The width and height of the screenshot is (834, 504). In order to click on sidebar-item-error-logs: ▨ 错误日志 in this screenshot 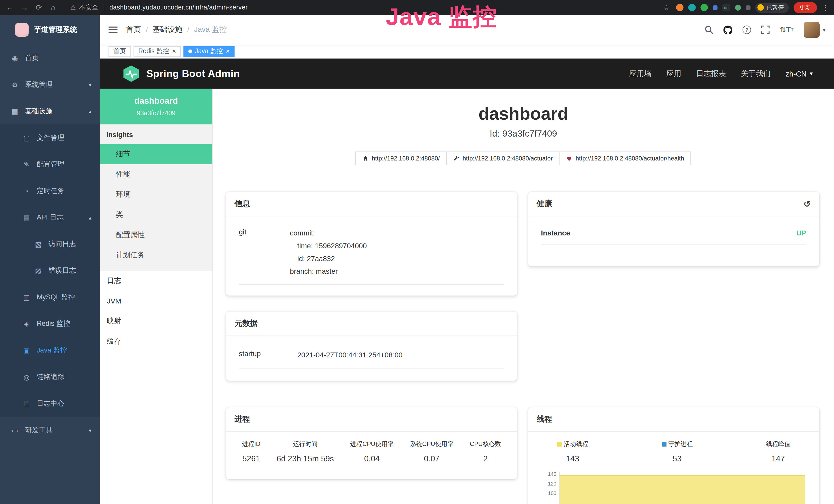, I will do `click(50, 271)`.